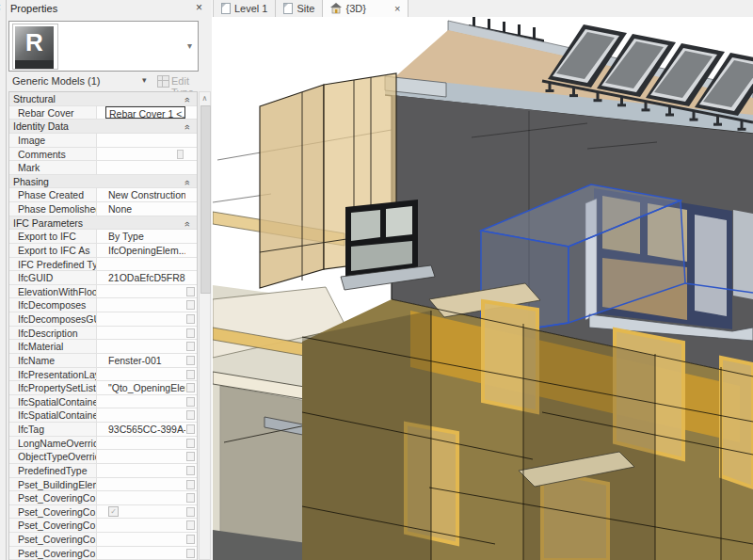  Describe the element at coordinates (34, 45) in the screenshot. I see `revit-family-icon: R` at that location.